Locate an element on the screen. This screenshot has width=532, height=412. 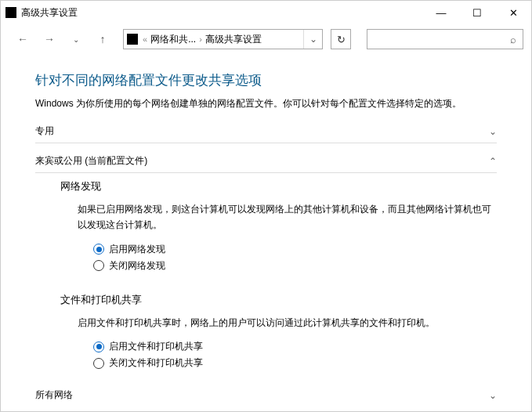
window-controls: — ☐ ✕ is located at coordinates (477, 13).